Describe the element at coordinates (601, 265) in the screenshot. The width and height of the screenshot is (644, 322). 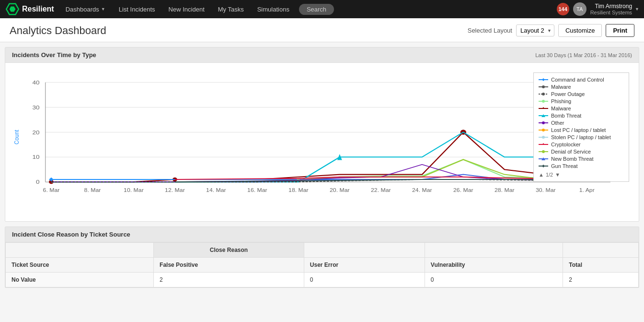
I see `total-header: Total` at that location.